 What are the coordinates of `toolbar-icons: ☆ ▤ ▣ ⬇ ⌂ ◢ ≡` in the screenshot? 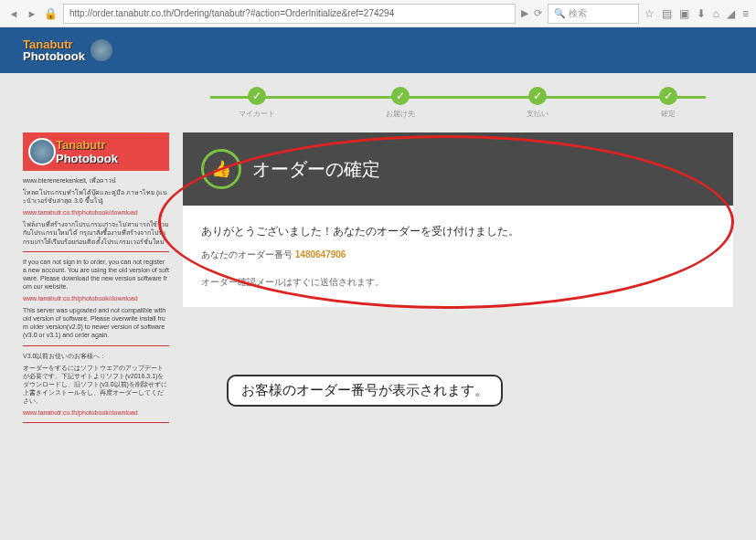 It's located at (697, 14).